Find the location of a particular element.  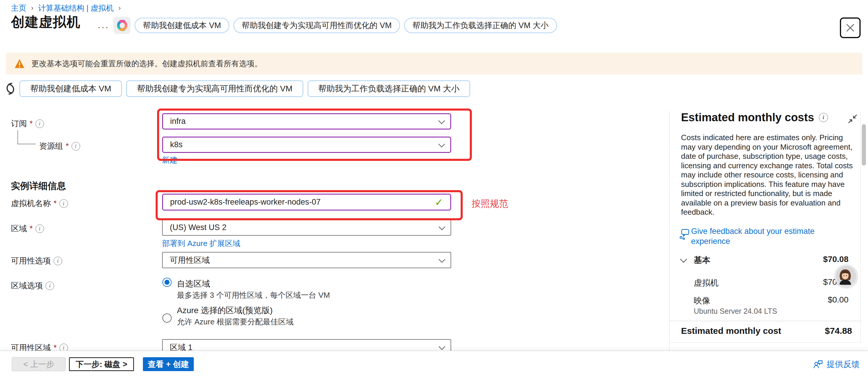

valid-check-icon: ✓ is located at coordinates (439, 202).